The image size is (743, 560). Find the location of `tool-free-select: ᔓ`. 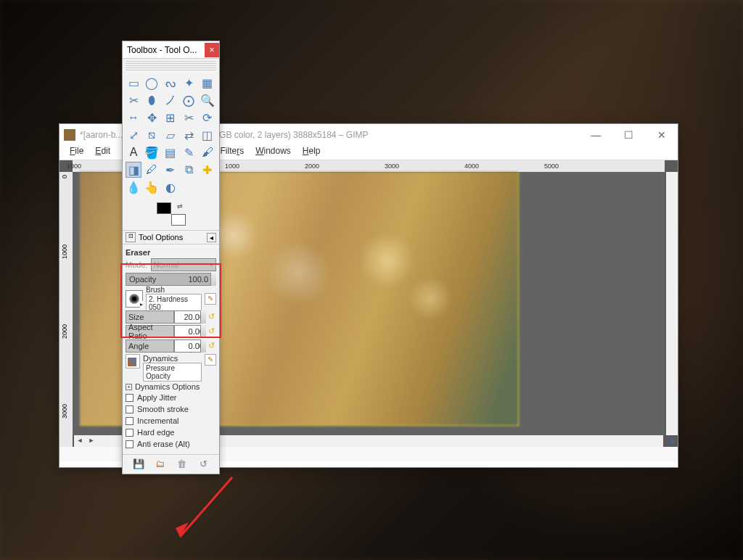

tool-free-select: ᔓ is located at coordinates (171, 83).